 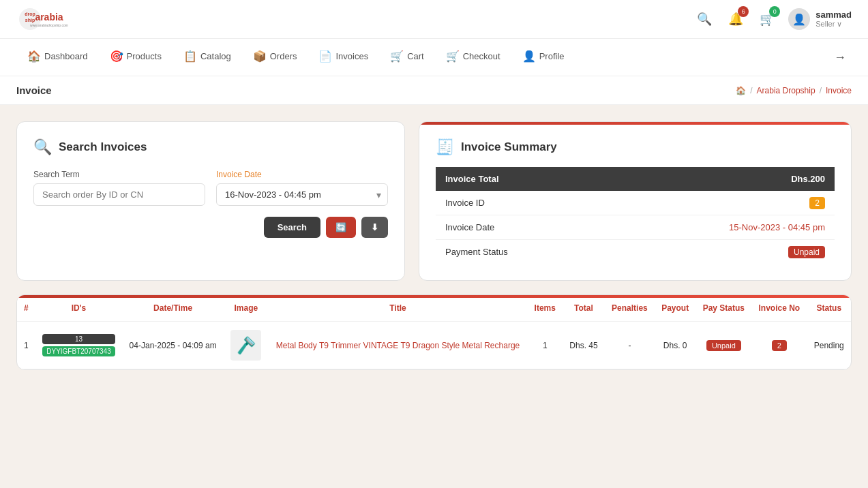 I want to click on search-icon-button: 🔍, so click(x=704, y=19).